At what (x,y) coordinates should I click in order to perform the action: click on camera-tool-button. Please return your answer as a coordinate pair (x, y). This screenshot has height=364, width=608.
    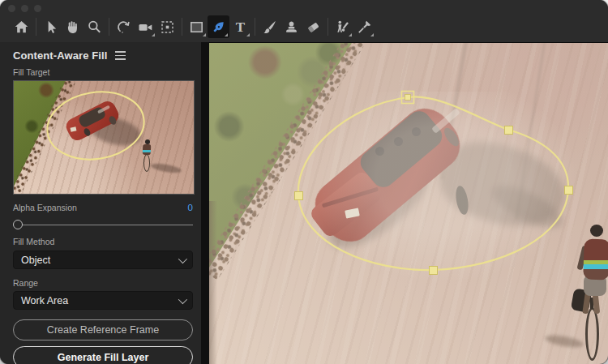
    Looking at the image, I should click on (146, 27).